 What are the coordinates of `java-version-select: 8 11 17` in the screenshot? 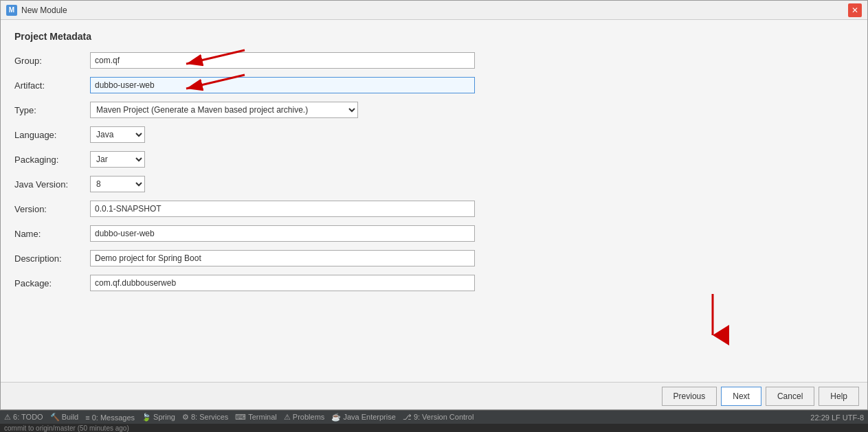 It's located at (118, 184).